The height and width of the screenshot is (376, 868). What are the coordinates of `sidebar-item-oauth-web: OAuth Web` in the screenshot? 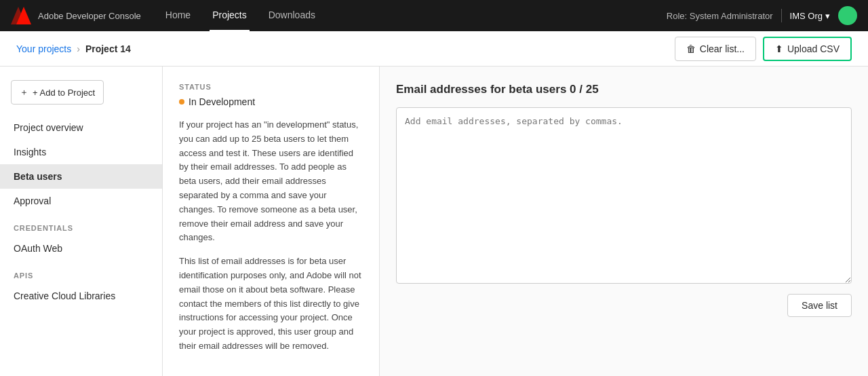 It's located at (81, 248).